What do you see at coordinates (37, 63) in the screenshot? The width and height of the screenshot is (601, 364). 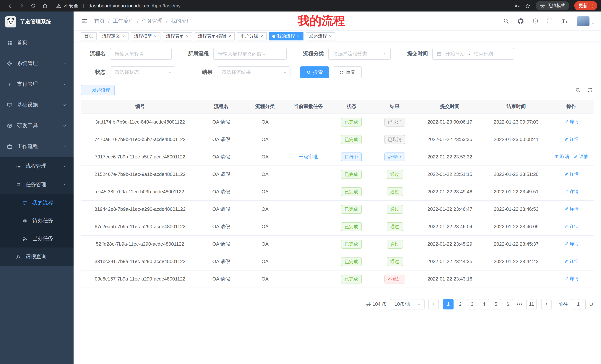 I see `sidebar-item-system: 系统管理` at bounding box center [37, 63].